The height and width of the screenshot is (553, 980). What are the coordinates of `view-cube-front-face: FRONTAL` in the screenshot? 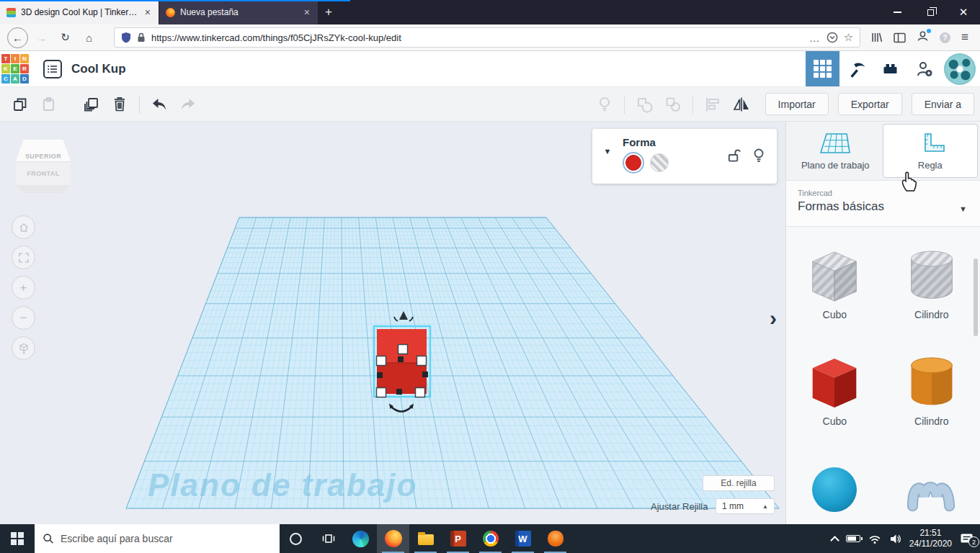 It's located at (43, 173).